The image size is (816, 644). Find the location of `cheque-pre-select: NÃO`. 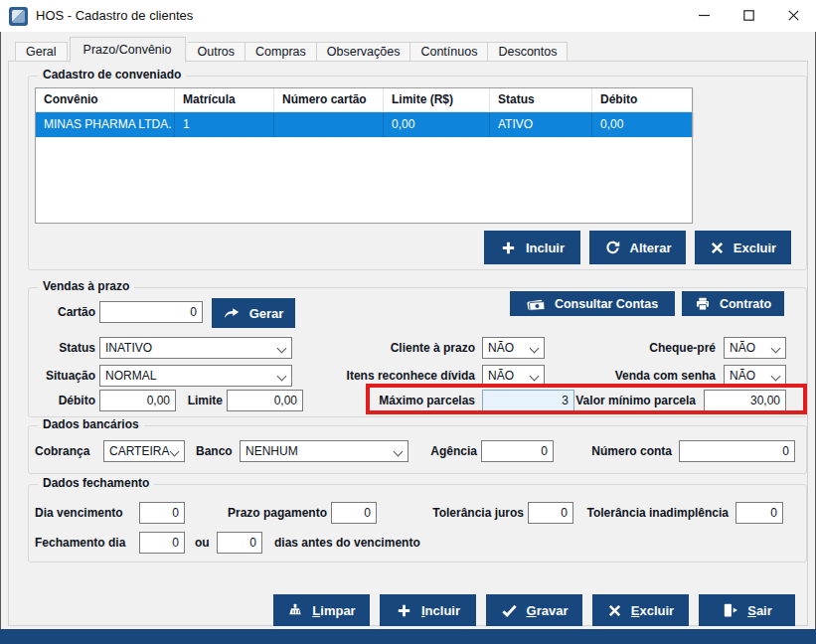

cheque-pre-select: NÃO is located at coordinates (755, 348).